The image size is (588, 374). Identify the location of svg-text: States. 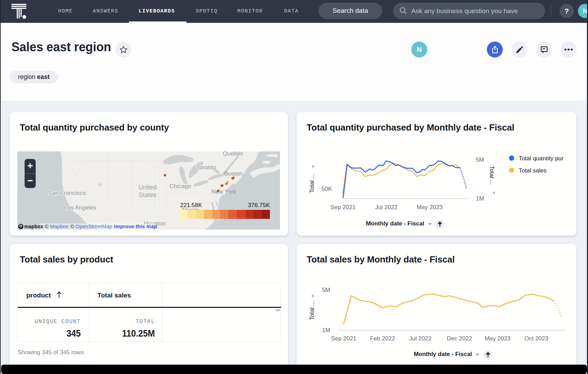
(148, 195).